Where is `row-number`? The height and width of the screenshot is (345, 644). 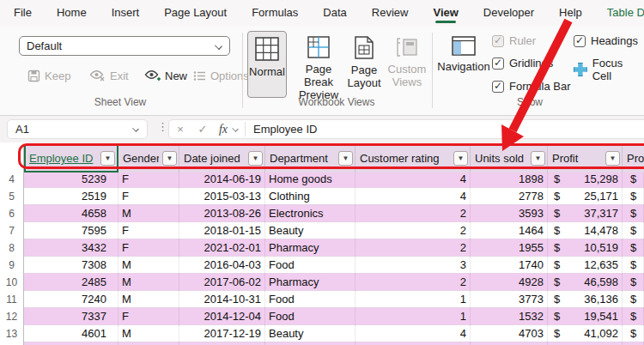 row-number is located at coordinates (12, 158).